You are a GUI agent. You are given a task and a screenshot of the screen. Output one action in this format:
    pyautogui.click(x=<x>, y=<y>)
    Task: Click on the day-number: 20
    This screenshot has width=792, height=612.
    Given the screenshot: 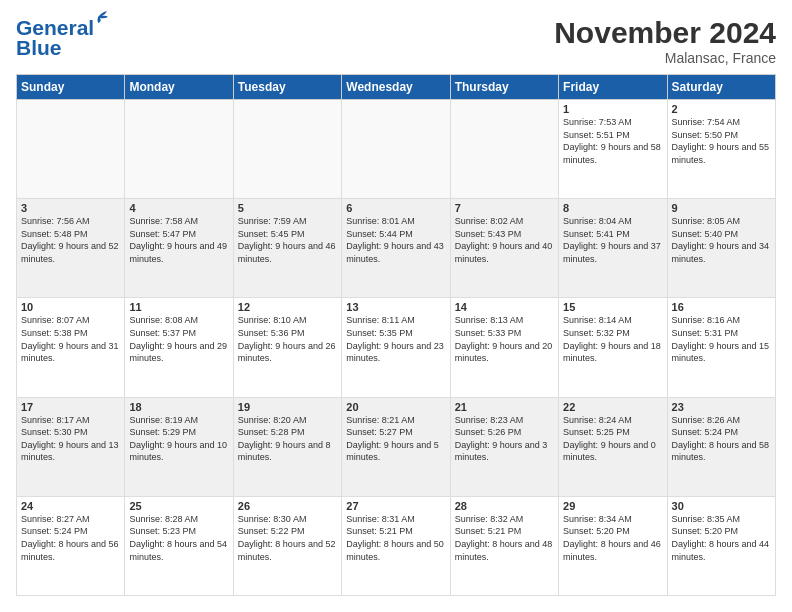 What is the action you would take?
    pyautogui.click(x=396, y=407)
    